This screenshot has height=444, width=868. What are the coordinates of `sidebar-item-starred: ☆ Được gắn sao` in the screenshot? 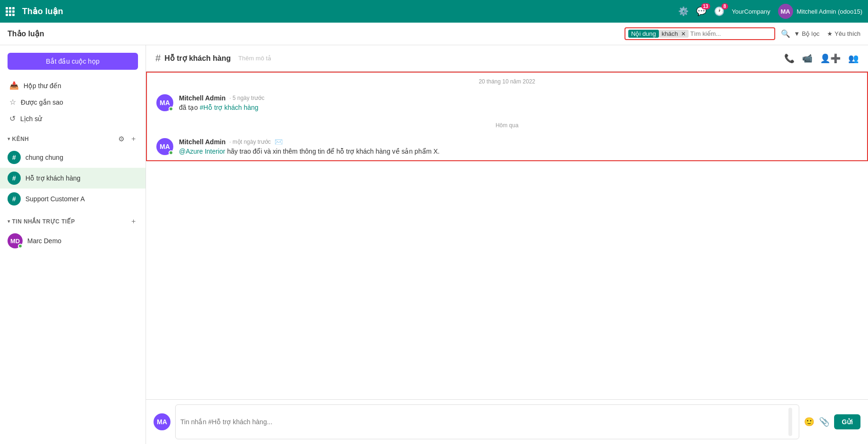 It's located at (73, 102).